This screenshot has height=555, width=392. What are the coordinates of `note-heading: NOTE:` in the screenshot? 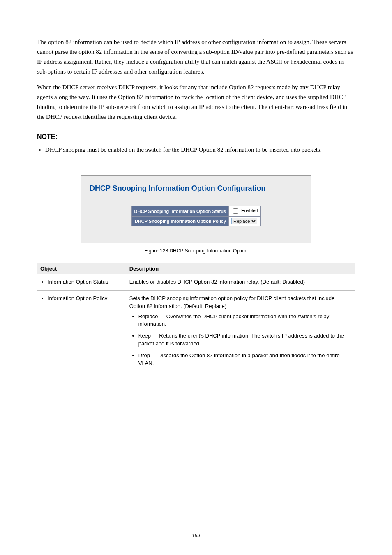 It's located at (196, 137).